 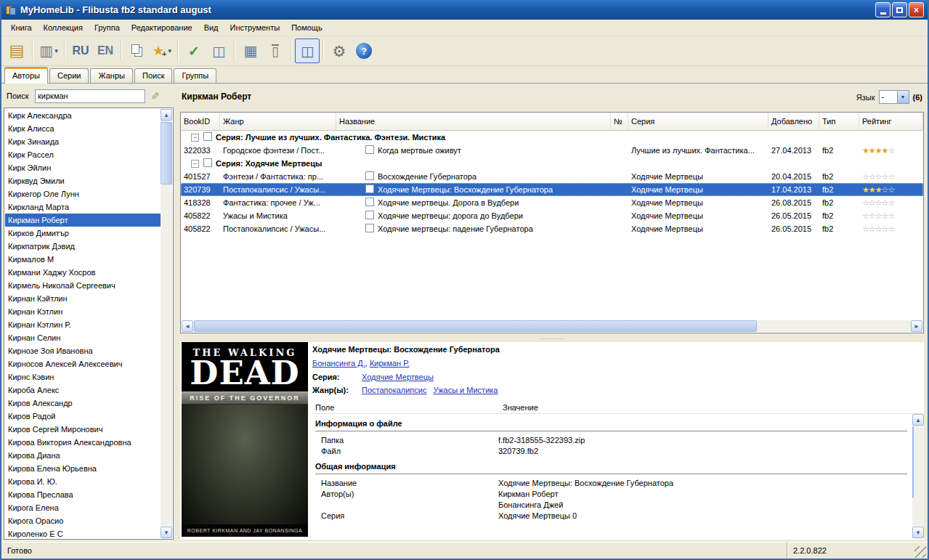 I want to click on author-list-scrollbar: ▲ ▼, so click(x=166, y=324).